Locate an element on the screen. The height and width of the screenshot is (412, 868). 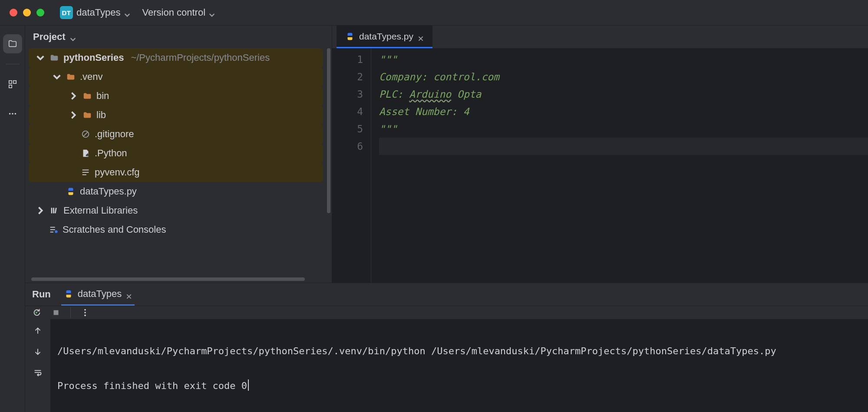
run-title: Run is located at coordinates (42, 294).